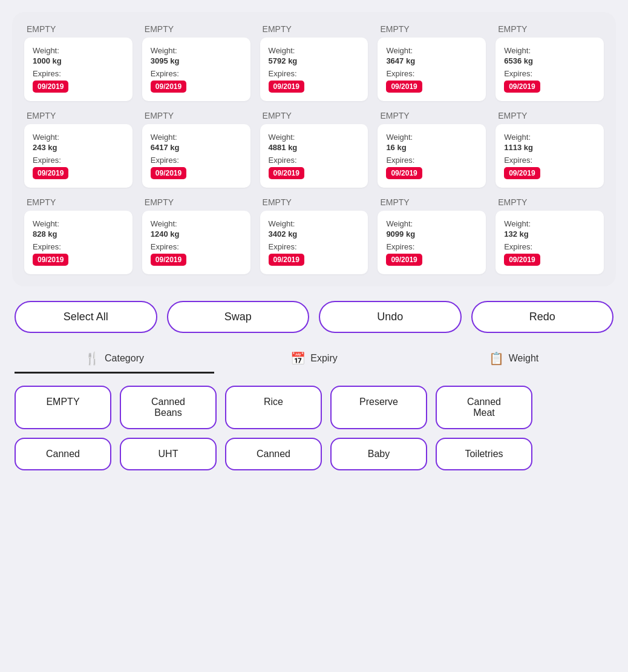  What do you see at coordinates (168, 454) in the screenshot?
I see `chip-uht: UHT` at bounding box center [168, 454].